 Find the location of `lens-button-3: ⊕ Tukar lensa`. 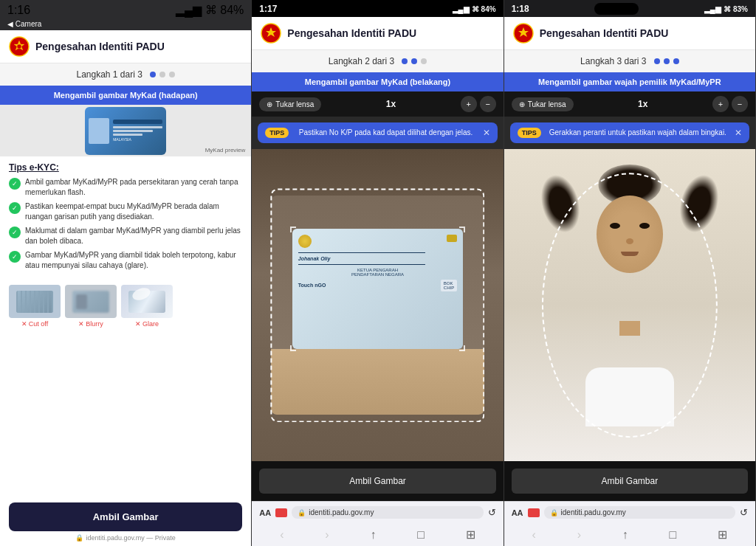

lens-button-3: ⊕ Tukar lensa is located at coordinates (543, 105).